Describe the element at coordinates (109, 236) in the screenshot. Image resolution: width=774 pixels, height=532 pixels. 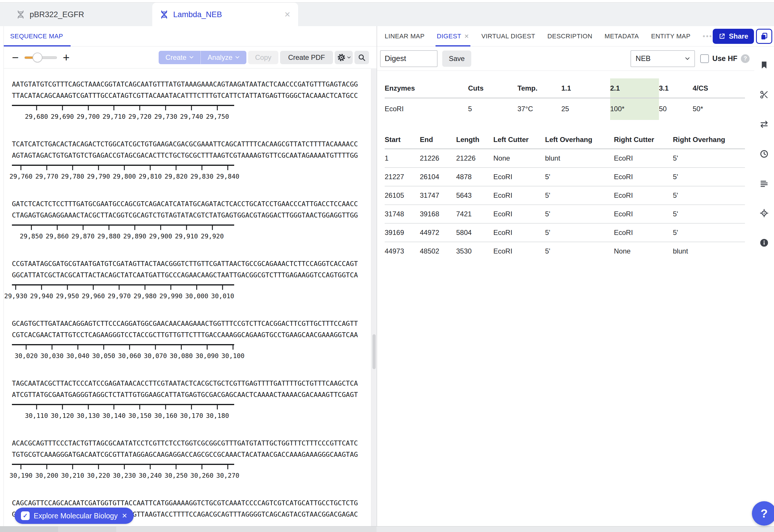
I see `ruler-tick-label: 29,880` at that location.